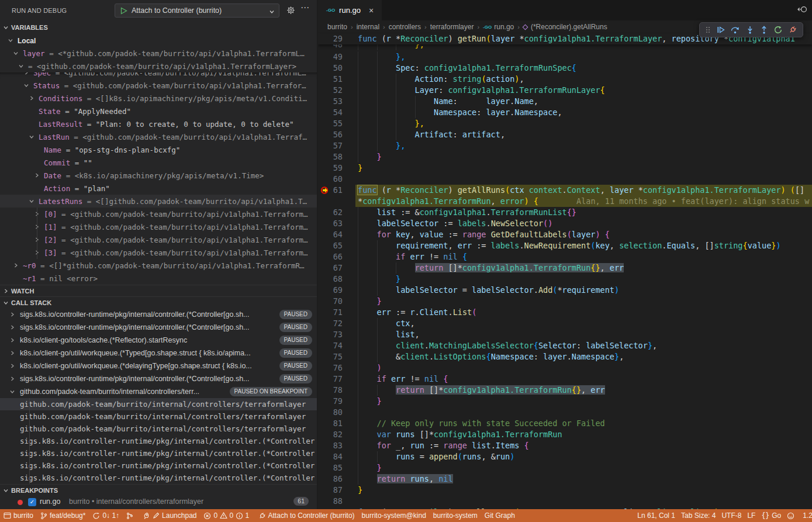 This screenshot has height=522, width=812. I want to click on status-launchpad: Launchpad, so click(170, 516).